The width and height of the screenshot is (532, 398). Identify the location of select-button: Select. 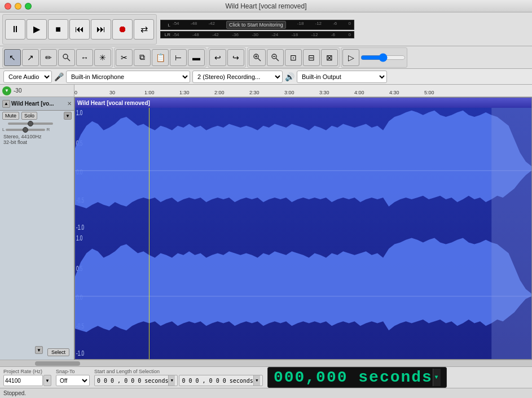
(59, 352).